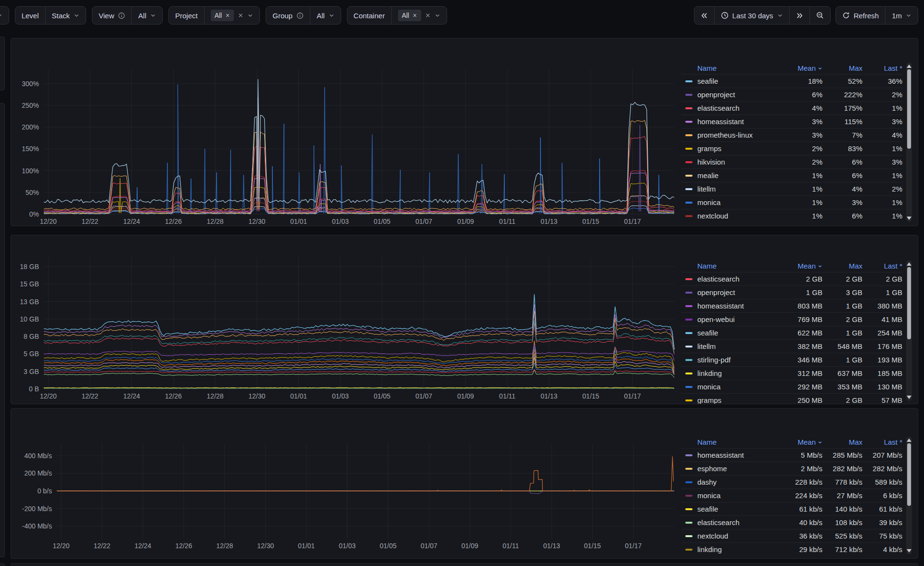  I want to click on filter-container-chip: All, so click(410, 15).